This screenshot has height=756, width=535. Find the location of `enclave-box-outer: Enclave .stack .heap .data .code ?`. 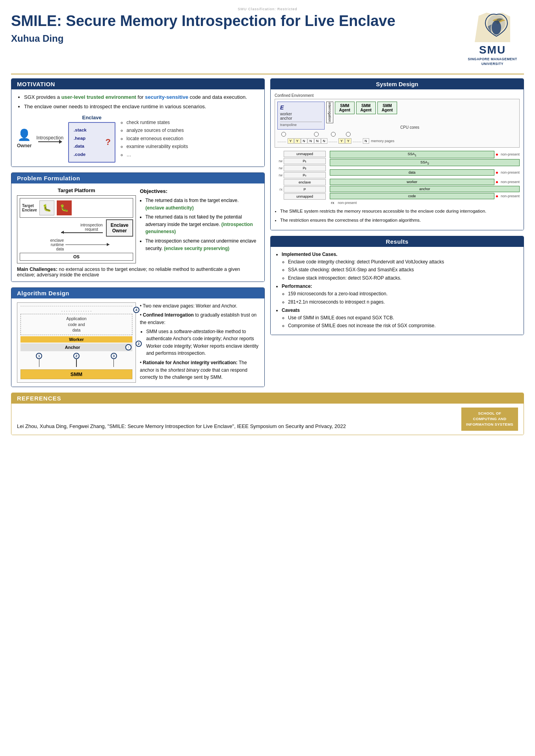

enclave-box-outer: Enclave .stack .heap .data .code ? is located at coordinates (92, 139).